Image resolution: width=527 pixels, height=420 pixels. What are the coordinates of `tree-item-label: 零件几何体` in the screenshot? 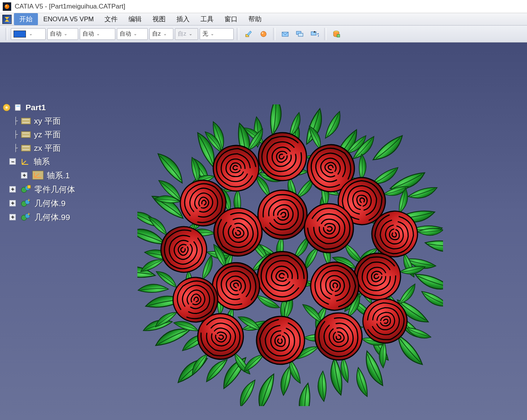 It's located at (55, 190).